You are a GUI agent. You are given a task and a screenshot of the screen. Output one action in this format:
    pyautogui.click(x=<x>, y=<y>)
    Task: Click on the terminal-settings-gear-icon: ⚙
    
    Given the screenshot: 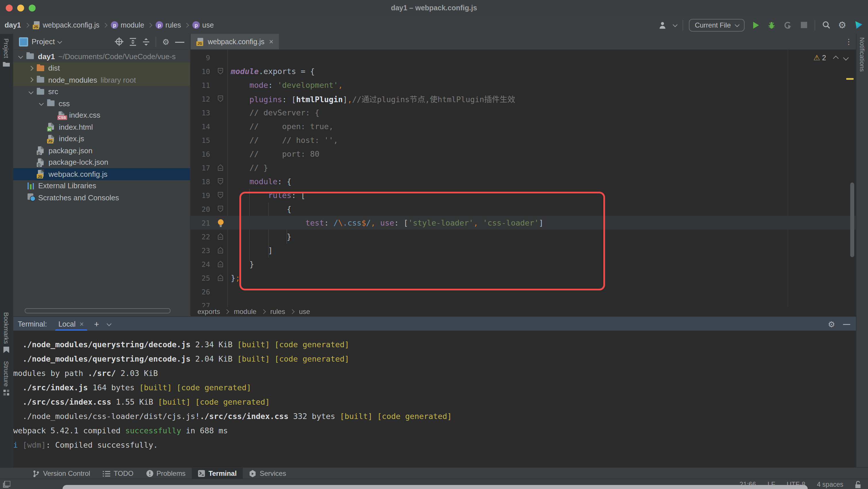 What is the action you would take?
    pyautogui.click(x=832, y=324)
    